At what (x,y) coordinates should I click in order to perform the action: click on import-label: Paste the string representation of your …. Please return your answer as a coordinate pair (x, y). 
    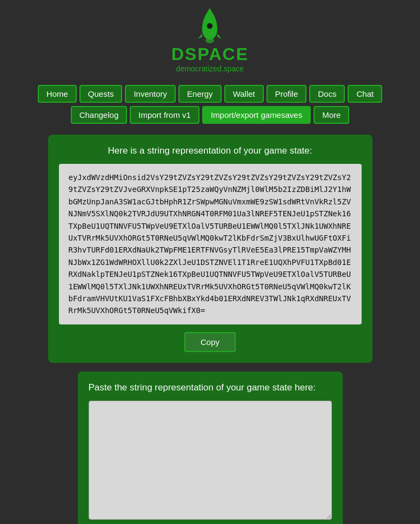
    Looking at the image, I should click on (210, 388).